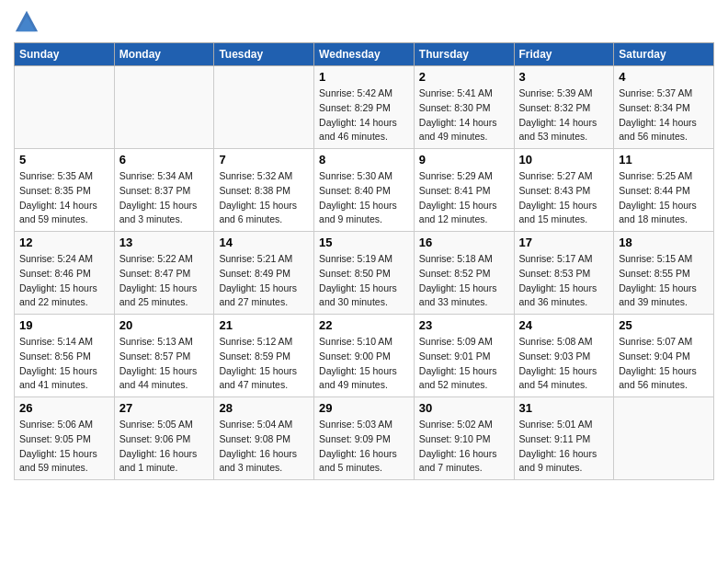 This screenshot has width=728, height=563. Describe the element at coordinates (165, 447) in the screenshot. I see `cell-info: Sunrise: 5:05 AM Sunset: 9:06 PM Dayligh…` at that location.